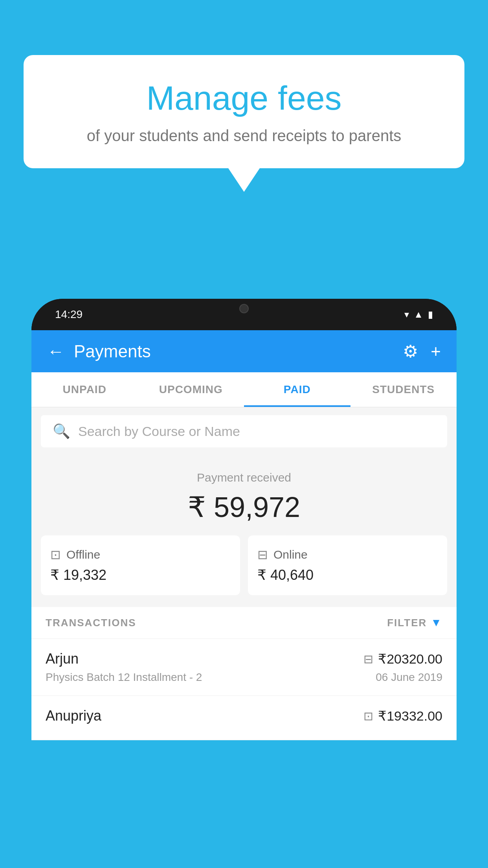 The width and height of the screenshot is (488, 868). What do you see at coordinates (244, 478) in the screenshot?
I see `payment-received-label: Payment received` at bounding box center [244, 478].